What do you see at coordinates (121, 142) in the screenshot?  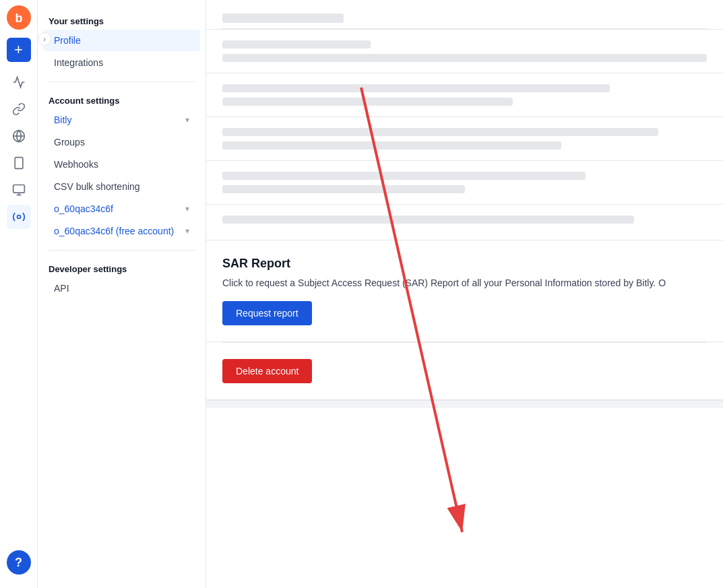 I see `sidebar-item-groups: Groups` at bounding box center [121, 142].